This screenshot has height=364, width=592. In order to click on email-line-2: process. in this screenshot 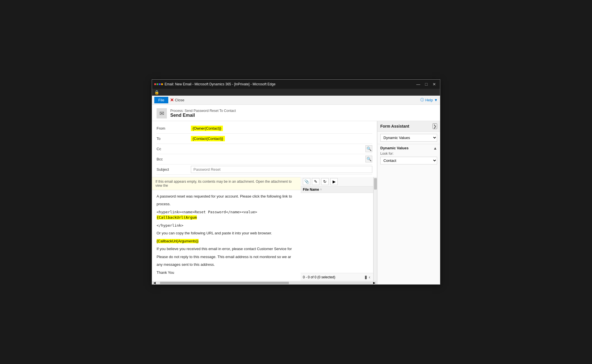, I will do `click(226, 204)`.